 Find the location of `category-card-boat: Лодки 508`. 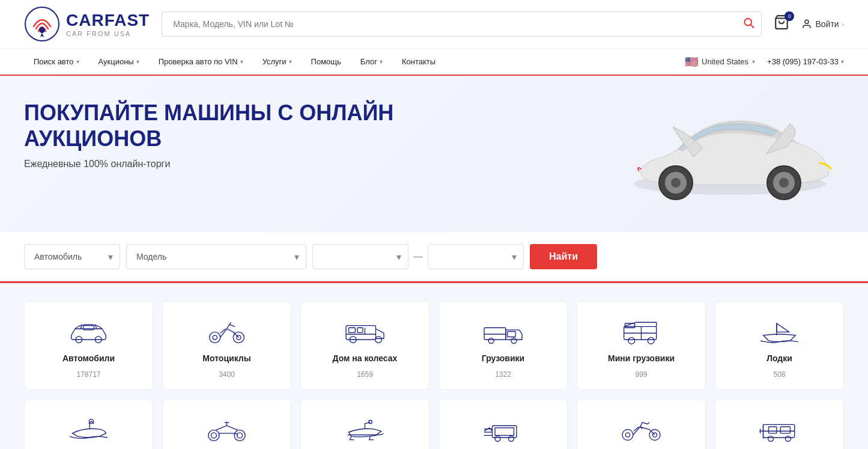

category-card-boat: Лодки 508 is located at coordinates (780, 346).